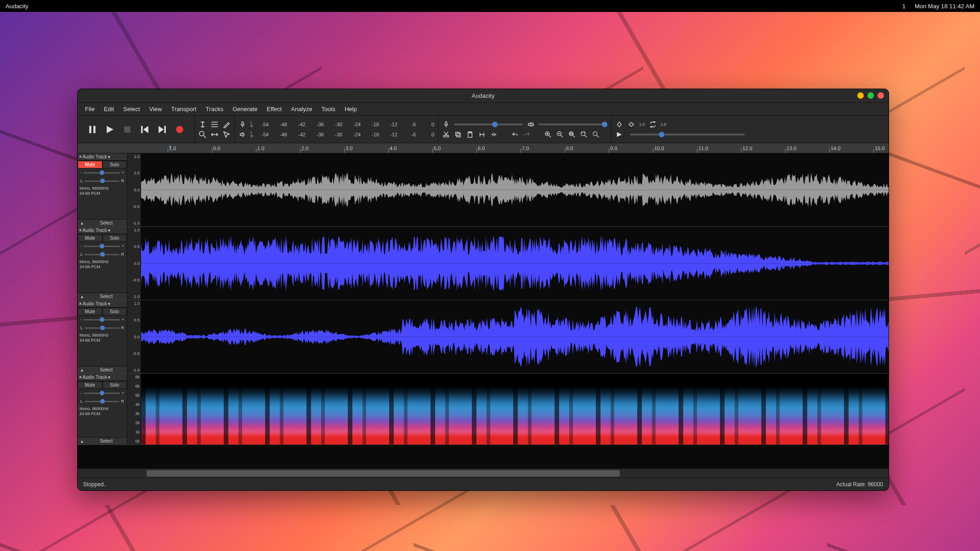 This screenshot has height=551, width=980. Describe the element at coordinates (184, 109) in the screenshot. I see `menu-transport: Transport` at that location.